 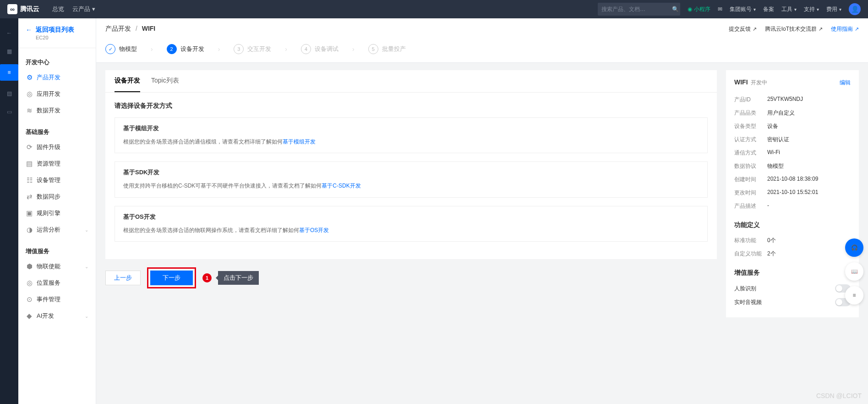 What do you see at coordinates (320, 49) in the screenshot?
I see `step-device-debug: 4设备调试` at bounding box center [320, 49].